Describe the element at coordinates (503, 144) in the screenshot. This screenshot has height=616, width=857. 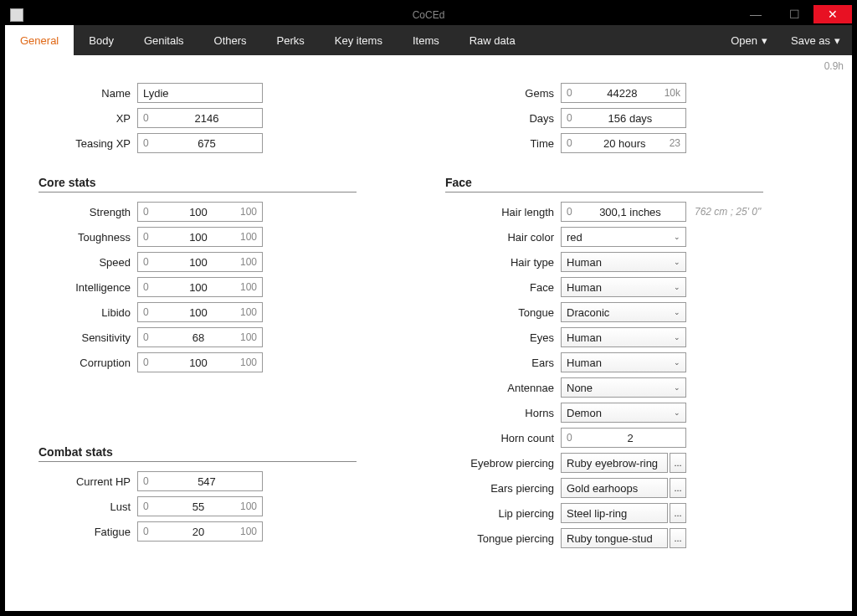
I see `time-label: Time` at that location.